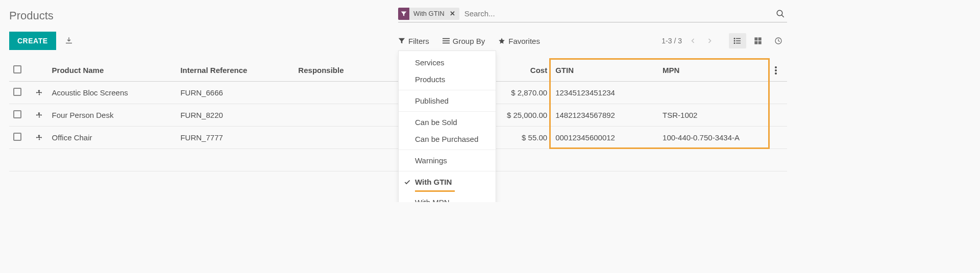 This screenshot has width=980, height=273. Describe the element at coordinates (522, 115) in the screenshot. I see `cell-cost: $ 25,000.00` at that location.